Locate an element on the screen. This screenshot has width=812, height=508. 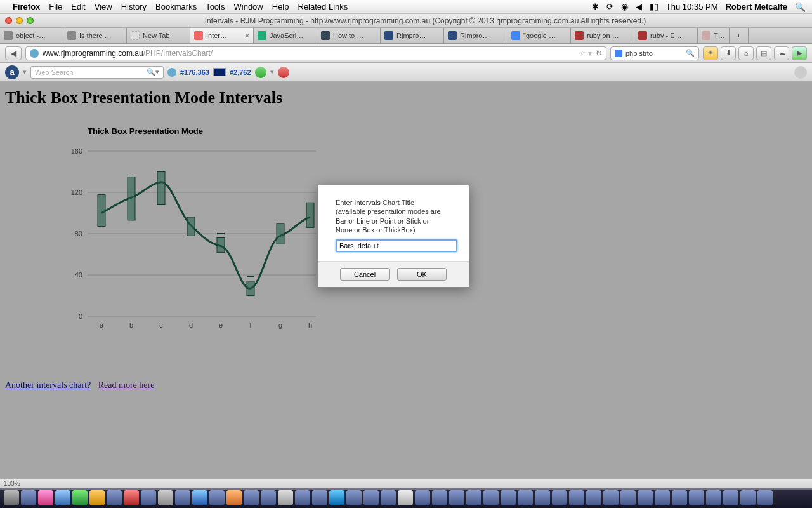
tab-intervals: Inter…× is located at coordinates (222, 36).